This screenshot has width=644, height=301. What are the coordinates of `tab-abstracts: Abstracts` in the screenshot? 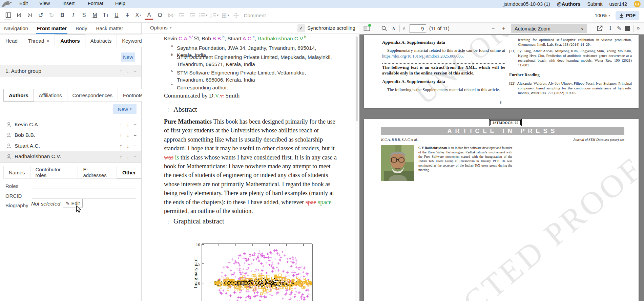 It's located at (101, 41).